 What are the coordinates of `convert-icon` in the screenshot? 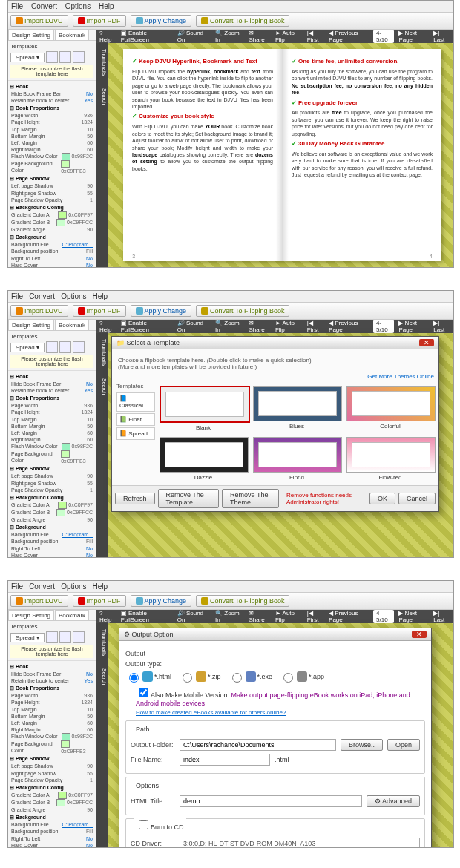 It's located at (205, 21).